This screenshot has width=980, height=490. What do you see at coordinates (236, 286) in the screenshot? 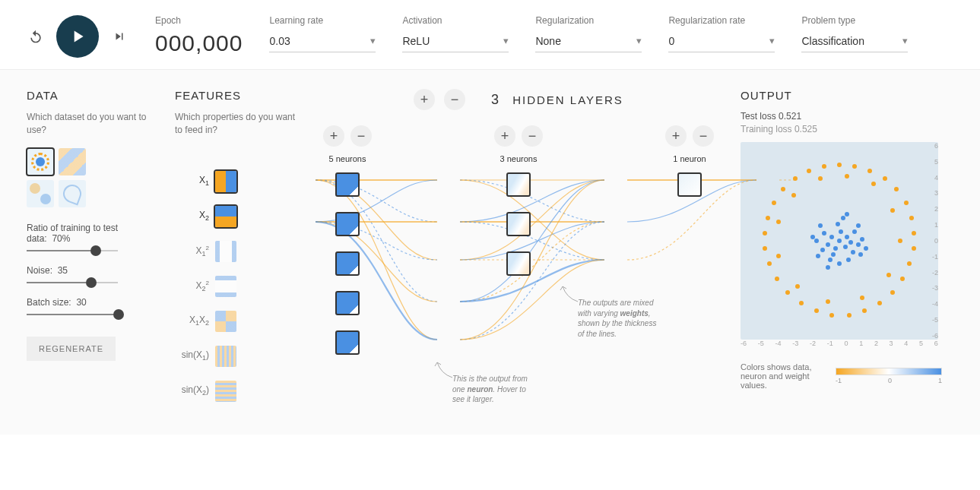
I see `feature-x2sq: X22` at bounding box center [236, 286].